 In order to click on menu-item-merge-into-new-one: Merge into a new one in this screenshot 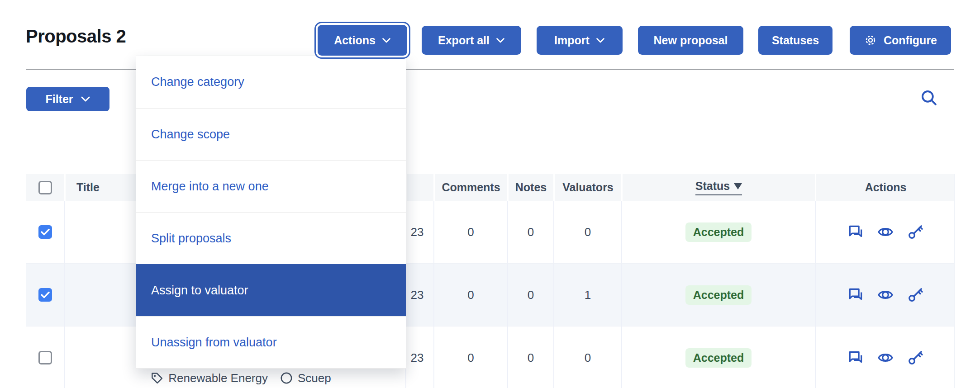, I will do `click(271, 186)`.